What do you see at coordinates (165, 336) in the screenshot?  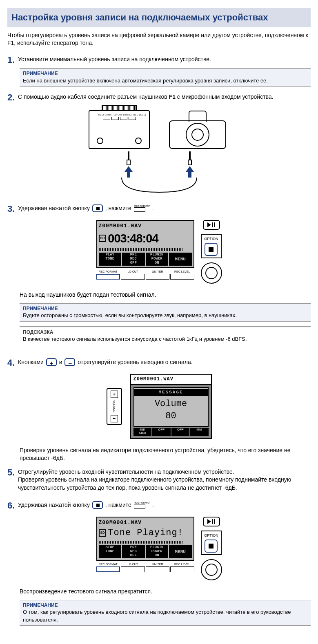 I see `hint-box: ПОДСКАЗКА В качестве тестового сигнала и…` at bounding box center [165, 336].